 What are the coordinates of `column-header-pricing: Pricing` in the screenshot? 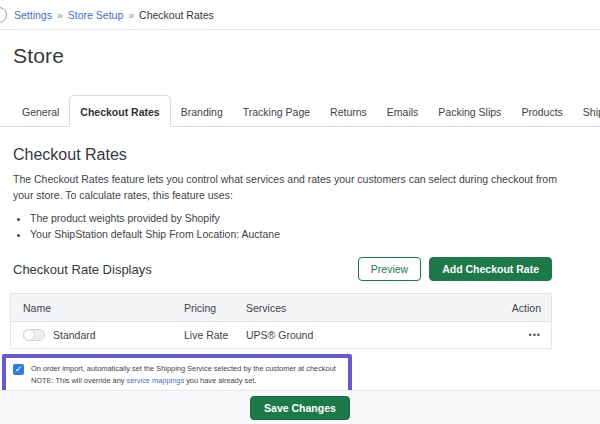 It's located at (215, 308).